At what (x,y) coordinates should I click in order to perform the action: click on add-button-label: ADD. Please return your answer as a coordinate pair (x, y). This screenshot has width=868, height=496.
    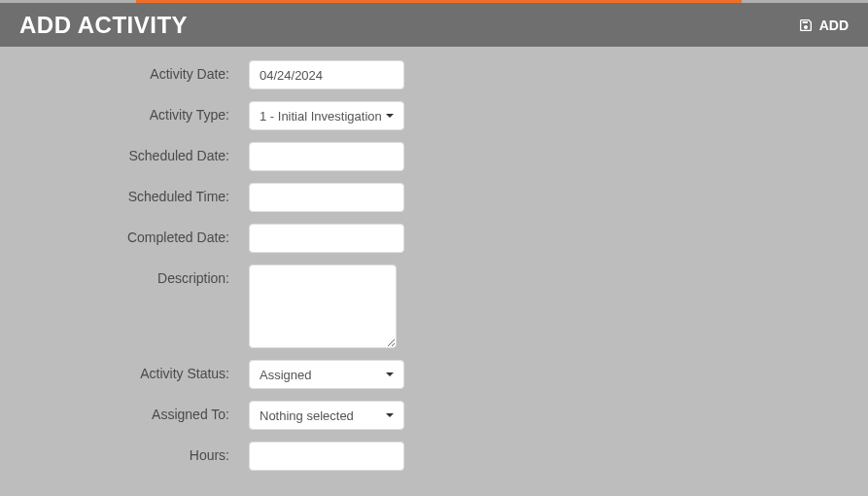
    Looking at the image, I should click on (834, 25).